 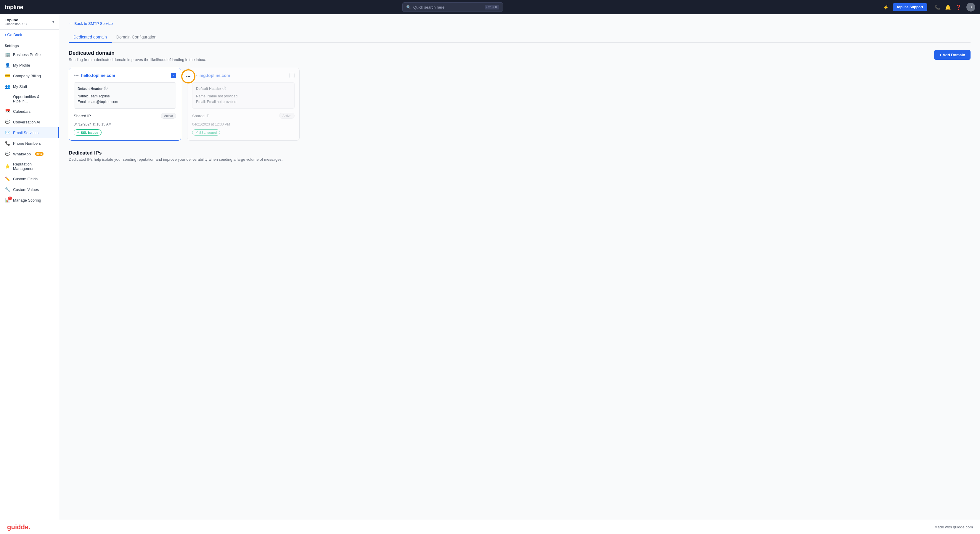 What do you see at coordinates (30, 189) in the screenshot?
I see `sidebar-item-custom-values: 🔧 Custom Values` at bounding box center [30, 189].